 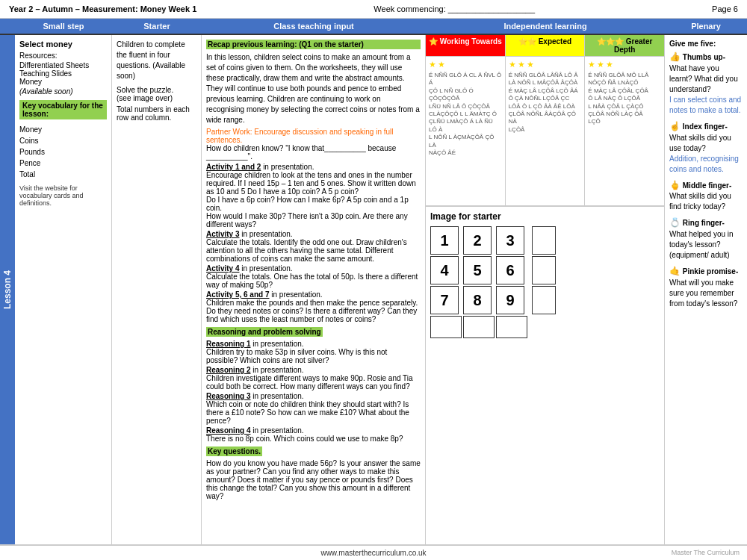 What do you see at coordinates (157, 94) in the screenshot?
I see `solve-puzzle: Solve the puzzle.(see image over)` at bounding box center [157, 94].